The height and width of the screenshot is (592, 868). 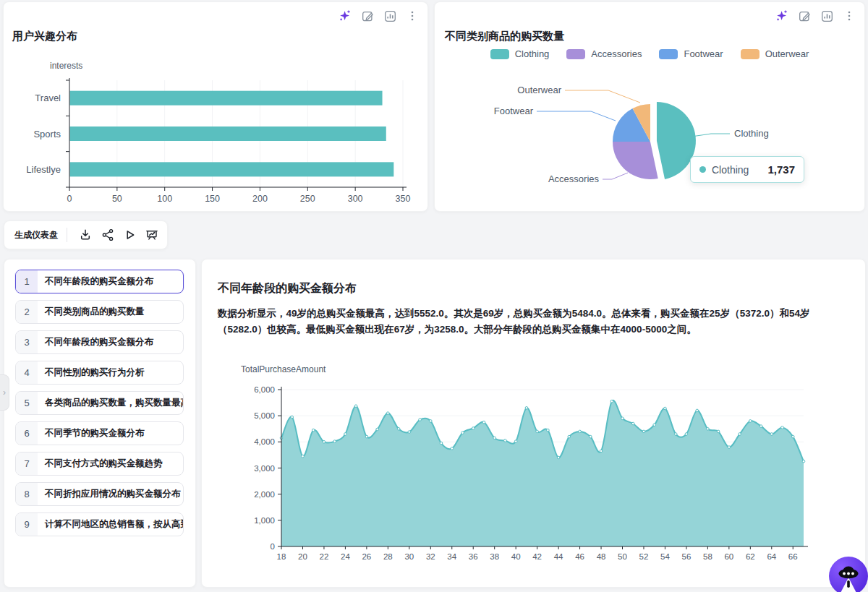 What do you see at coordinates (731, 170) in the screenshot?
I see `tooltip-label: Clothing` at bounding box center [731, 170].